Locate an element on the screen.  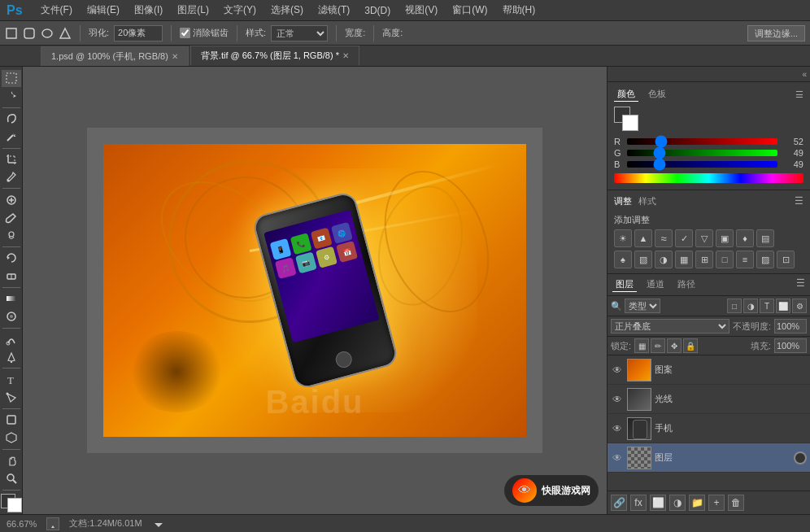
lock-paint: ✏ is located at coordinates (658, 346).